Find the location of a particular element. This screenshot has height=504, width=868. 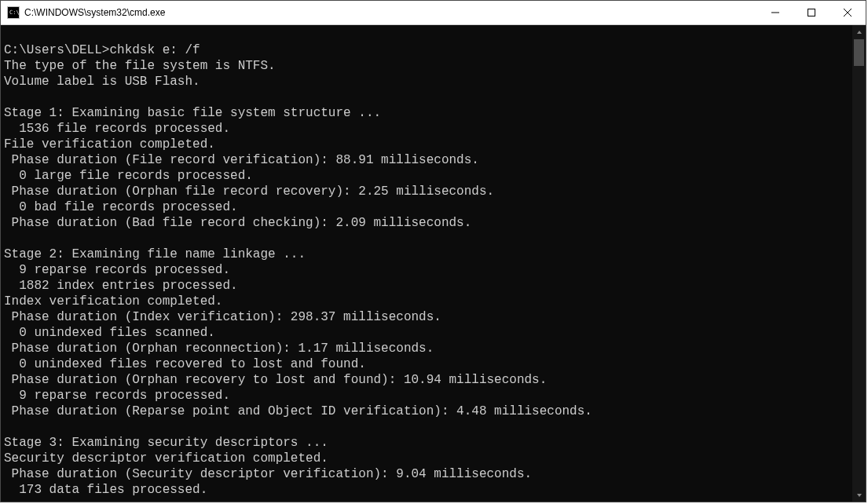

console-line: Phase duration (File record verification… is located at coordinates (427, 160).